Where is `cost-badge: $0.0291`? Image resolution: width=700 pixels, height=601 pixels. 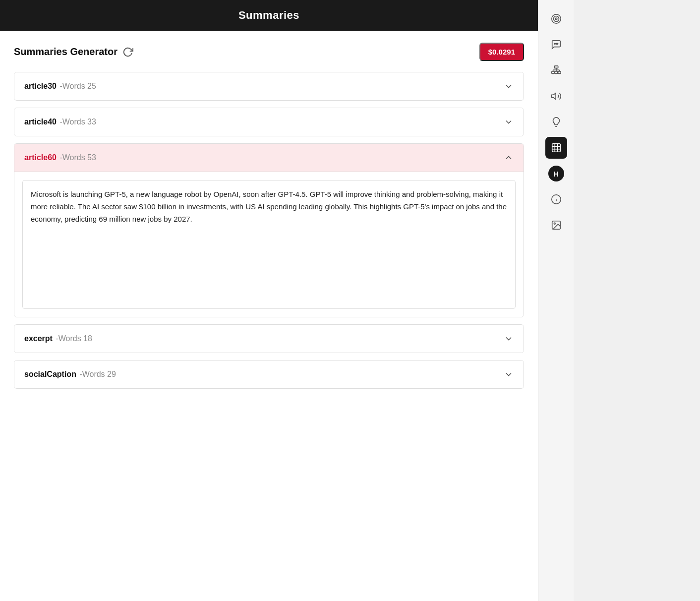 cost-badge: $0.0291 is located at coordinates (502, 52).